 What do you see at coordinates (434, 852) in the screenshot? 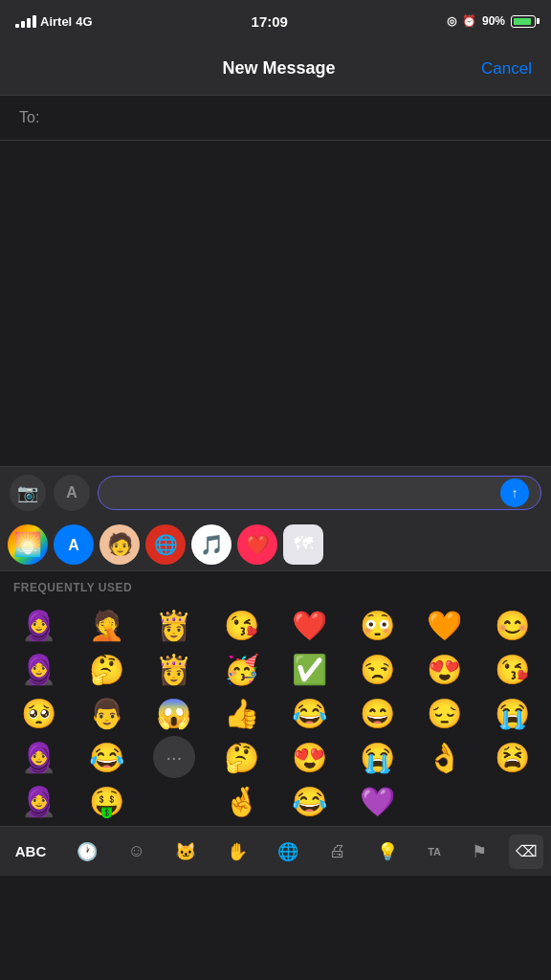
I see `symbol-button: TA` at bounding box center [434, 852].